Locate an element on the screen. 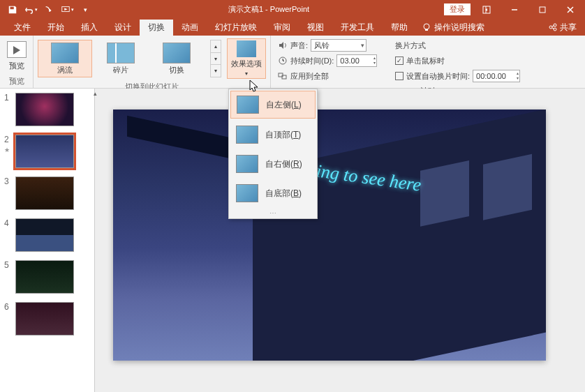  slide-number: 6 is located at coordinates (8, 307).